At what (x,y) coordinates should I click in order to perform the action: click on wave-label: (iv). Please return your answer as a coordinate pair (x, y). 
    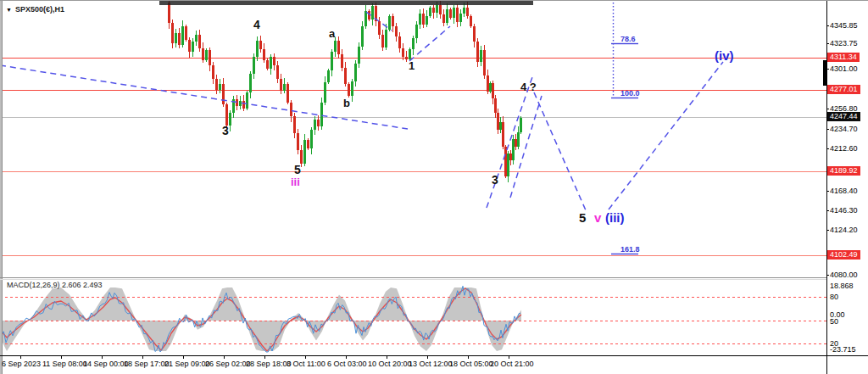
    Looking at the image, I should click on (724, 56).